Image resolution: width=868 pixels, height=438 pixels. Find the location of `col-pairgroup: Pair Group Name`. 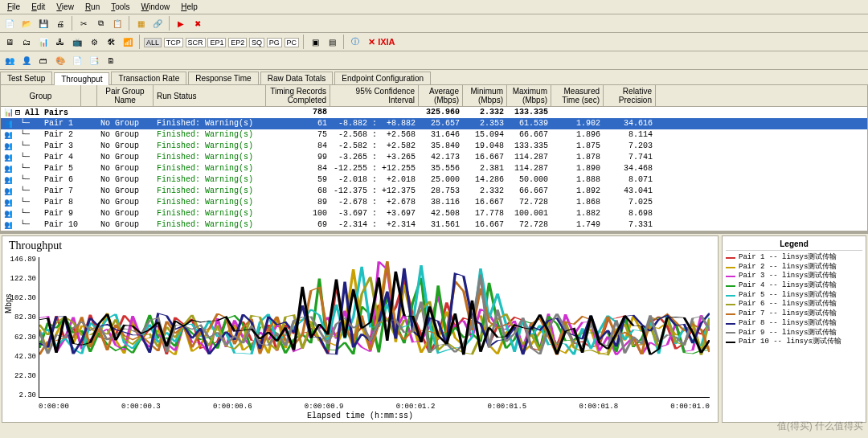

col-pairgroup: Pair Group Name is located at coordinates (125, 96).